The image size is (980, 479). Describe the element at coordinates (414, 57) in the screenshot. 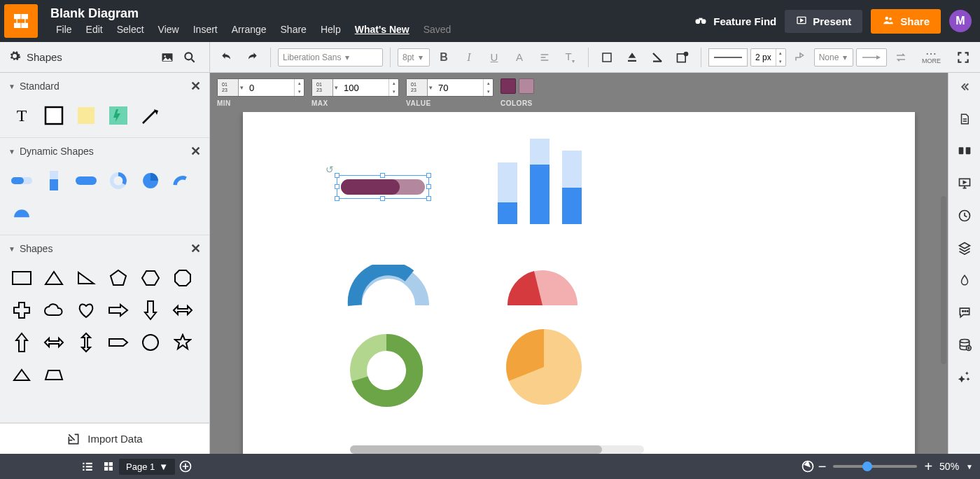

I see `font-size-select: 8pt` at that location.